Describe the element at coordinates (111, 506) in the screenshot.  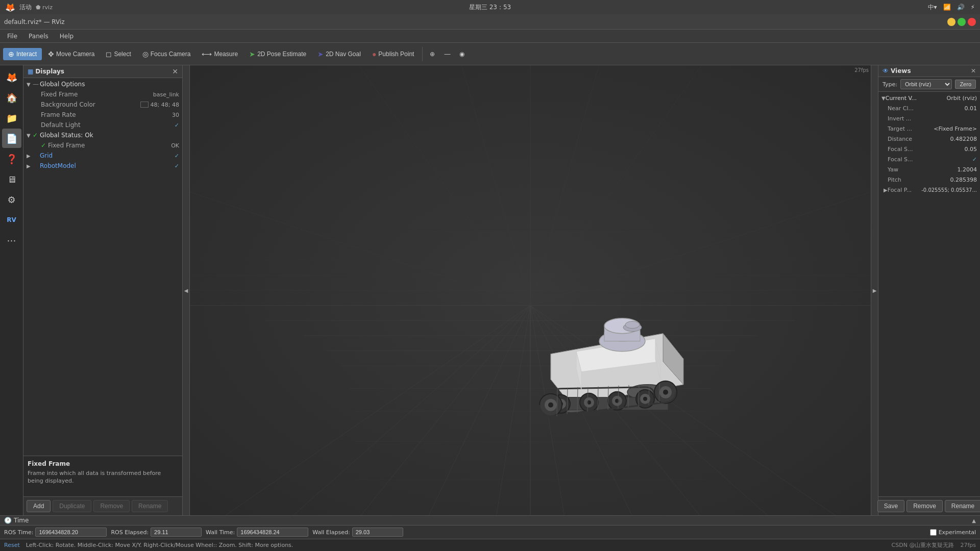
I see `remove-button: Remove` at that location.